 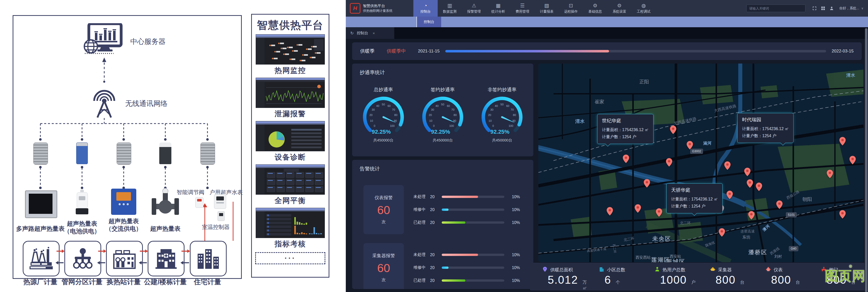 I want to click on stat-heating-area: 供暖总面积 5.012 万㎡, so click(x=559, y=277).